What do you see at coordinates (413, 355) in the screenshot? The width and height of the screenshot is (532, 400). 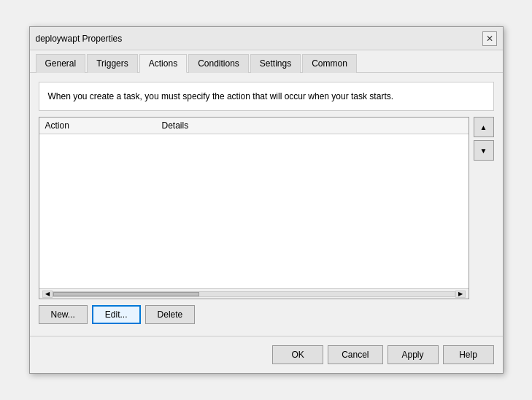 I see `apply-button: Apply` at bounding box center [413, 355].